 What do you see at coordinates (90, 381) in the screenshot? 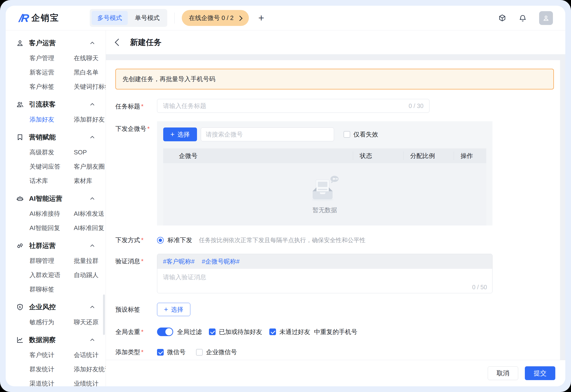
I see `sidebar-item: 业绩统计` at bounding box center [90, 381].